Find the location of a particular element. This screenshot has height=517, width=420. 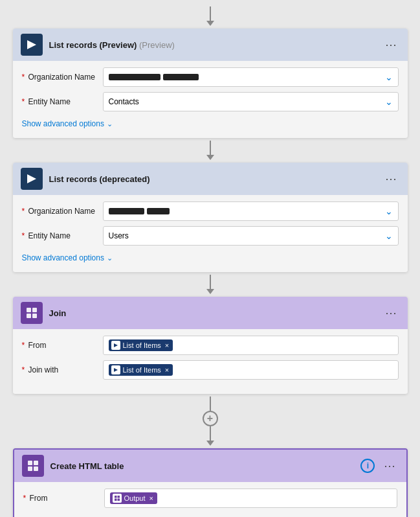

advanced-chevron-2: ⌄ is located at coordinates (110, 258).